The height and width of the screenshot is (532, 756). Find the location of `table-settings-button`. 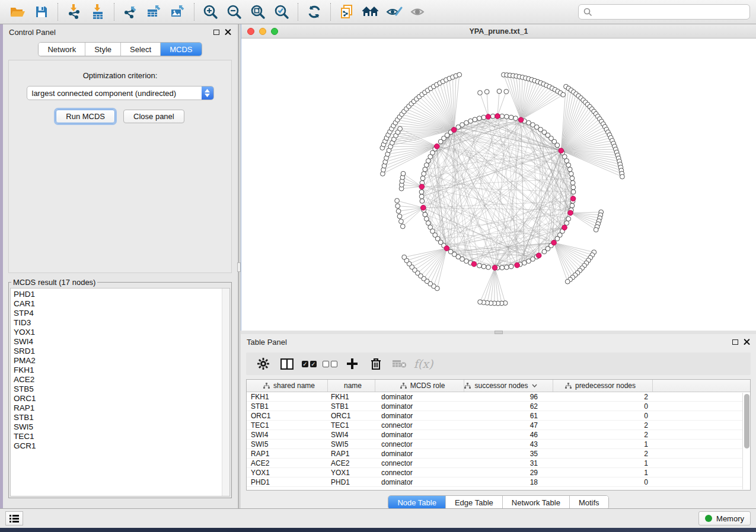

table-settings-button is located at coordinates (263, 364).